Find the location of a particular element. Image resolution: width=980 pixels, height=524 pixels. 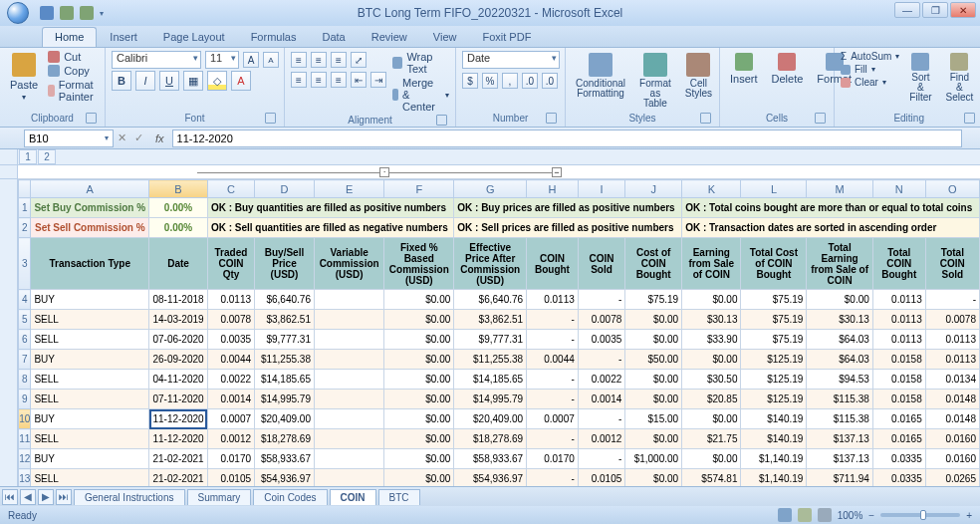

row-header-4: 4 is located at coordinates (25, 300).